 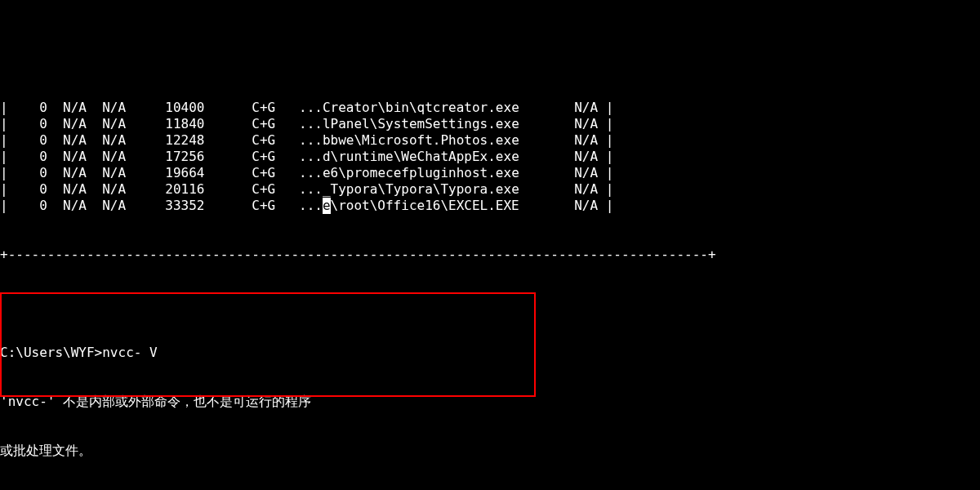 What do you see at coordinates (490, 189) in the screenshot?
I see `table-row: | 0 N/A N/A 20116 C+G ..._Typora\Typora\…` at bounding box center [490, 189].